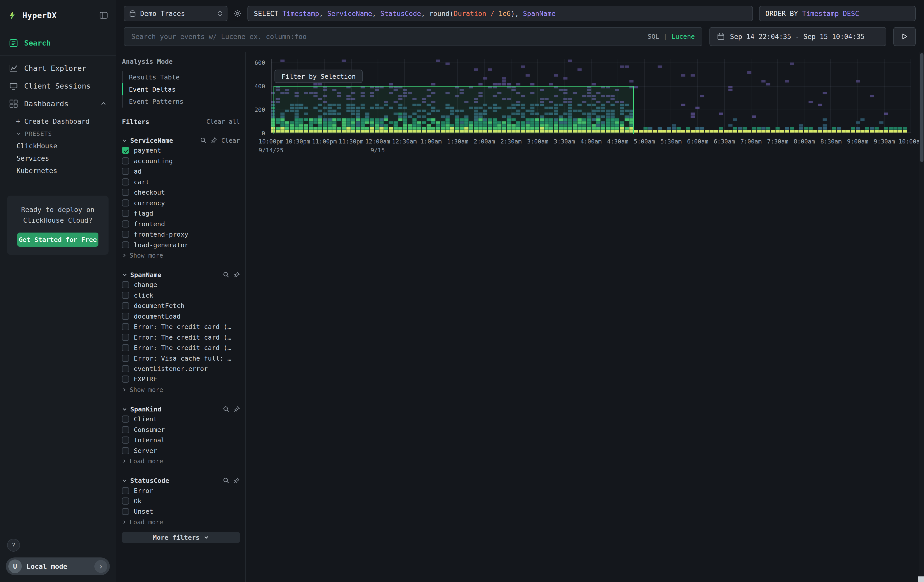  I want to click on filter-checkbox-row: flagd, so click(181, 213).